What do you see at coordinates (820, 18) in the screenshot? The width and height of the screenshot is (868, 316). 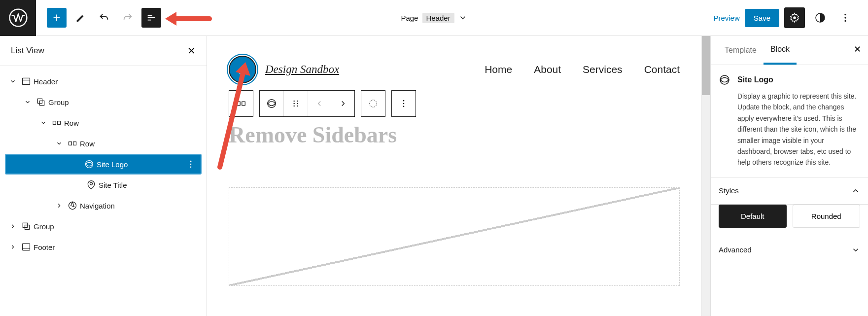 I see `styles-contrast-button` at bounding box center [820, 18].